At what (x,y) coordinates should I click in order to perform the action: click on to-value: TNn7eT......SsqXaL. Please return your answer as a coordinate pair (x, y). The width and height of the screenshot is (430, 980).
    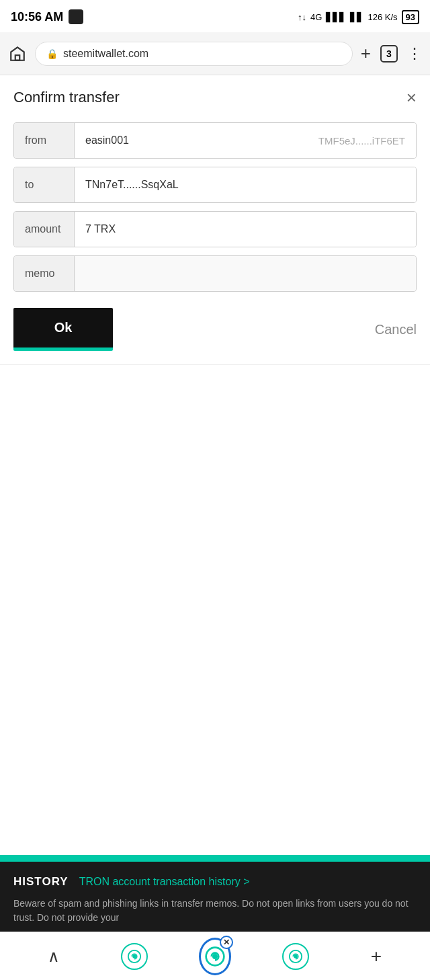
    Looking at the image, I should click on (245, 185).